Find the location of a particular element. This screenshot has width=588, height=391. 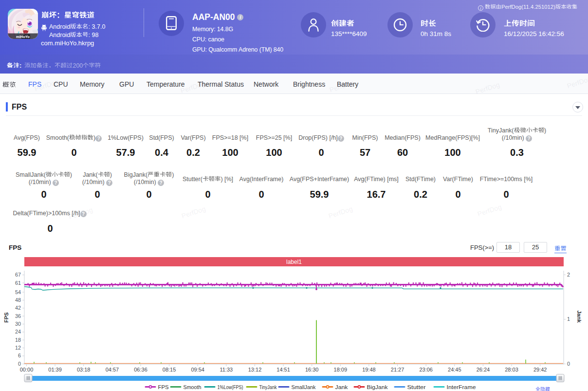

svg-text: InterFrame is located at coordinates (461, 387).